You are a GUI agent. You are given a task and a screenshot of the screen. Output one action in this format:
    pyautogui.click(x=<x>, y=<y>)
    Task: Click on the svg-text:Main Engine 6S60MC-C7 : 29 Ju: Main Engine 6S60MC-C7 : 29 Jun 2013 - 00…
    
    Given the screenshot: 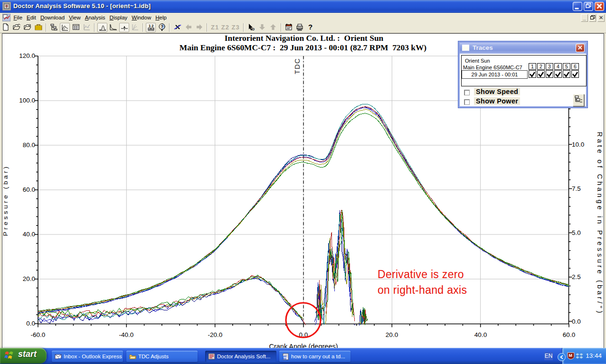 What is the action you would take?
    pyautogui.click(x=303, y=47)
    